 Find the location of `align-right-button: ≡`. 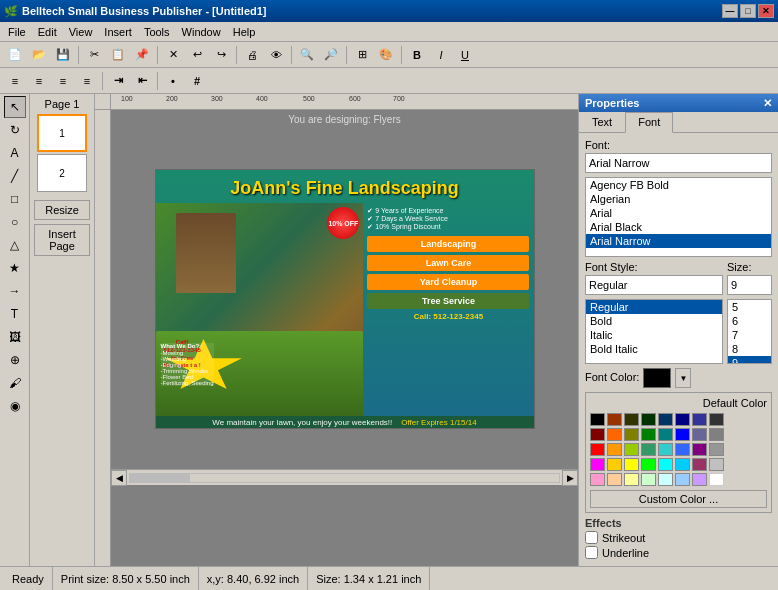

align-right-button: ≡ is located at coordinates (63, 81).